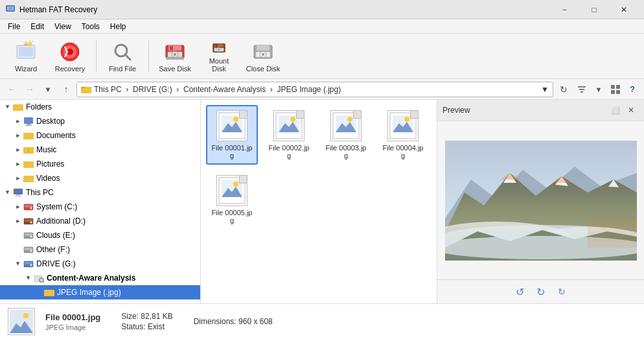  I want to click on sidebar-item-cloudse: ► Clouds (E:), so click(100, 235).